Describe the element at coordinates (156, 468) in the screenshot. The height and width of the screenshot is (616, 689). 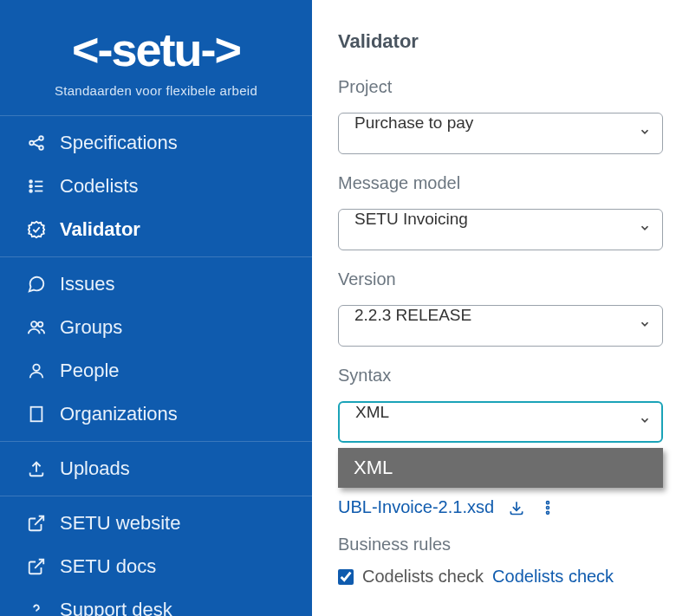
I see `sidebar-group: Uploads` at that location.